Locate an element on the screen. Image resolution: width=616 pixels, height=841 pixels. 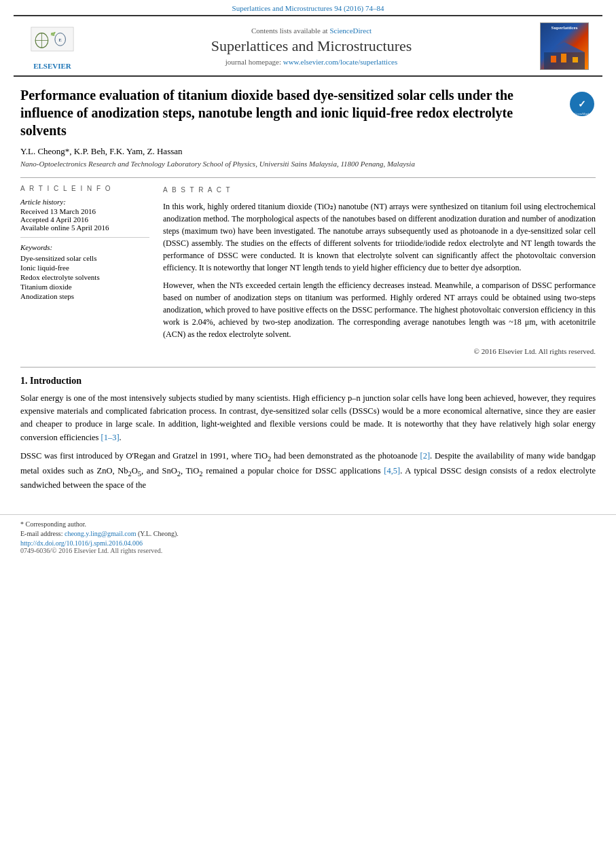
accepted-date: Accepted 4 April 2016 is located at coordinates (85, 219).